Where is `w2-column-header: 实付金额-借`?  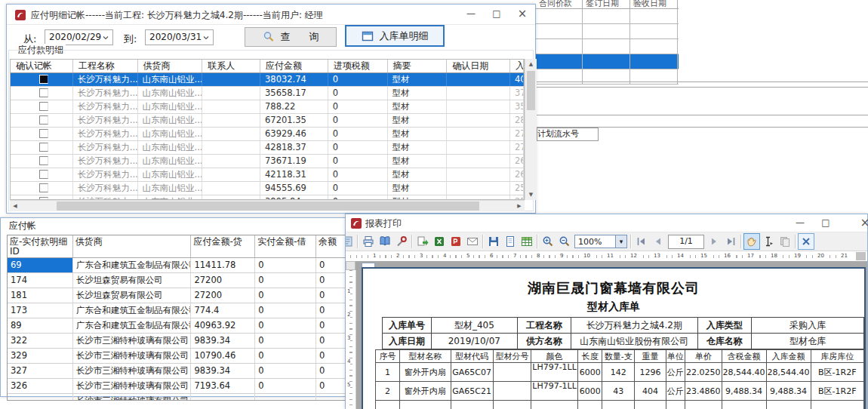 w2-column-header: 实付金额-借 is located at coordinates (285, 246).